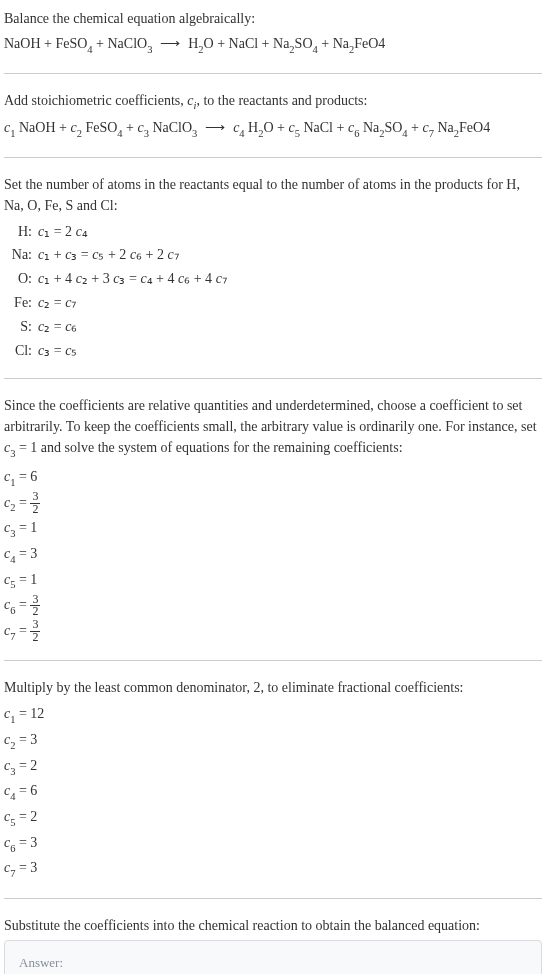 This screenshot has height=974, width=546. Describe the element at coordinates (200, 50) in the screenshot. I see `eq1-sub3: 2` at that location.